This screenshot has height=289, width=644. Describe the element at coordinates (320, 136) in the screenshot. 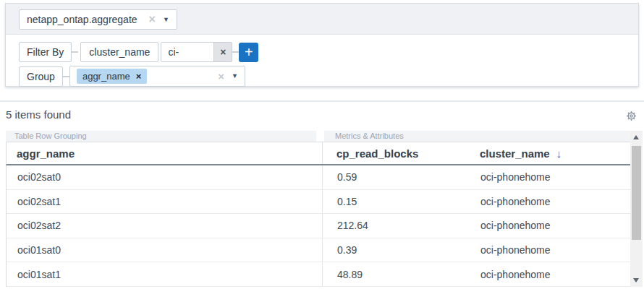

I see `group-header-gap` at that location.